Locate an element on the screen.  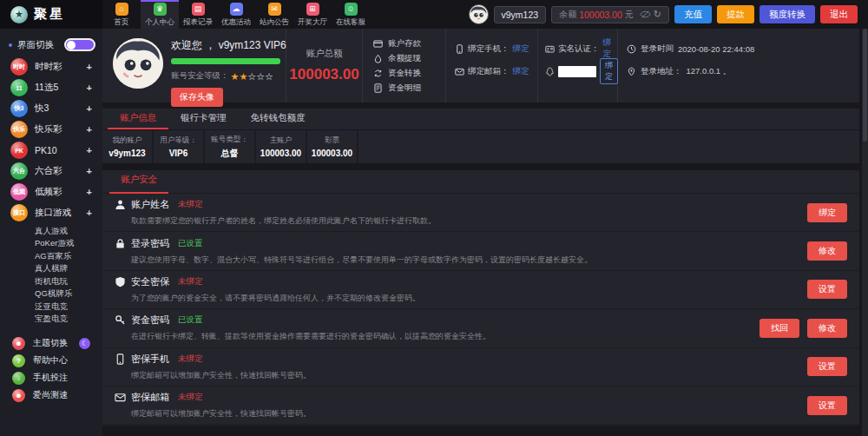
avatar is located at coordinates (479, 14).